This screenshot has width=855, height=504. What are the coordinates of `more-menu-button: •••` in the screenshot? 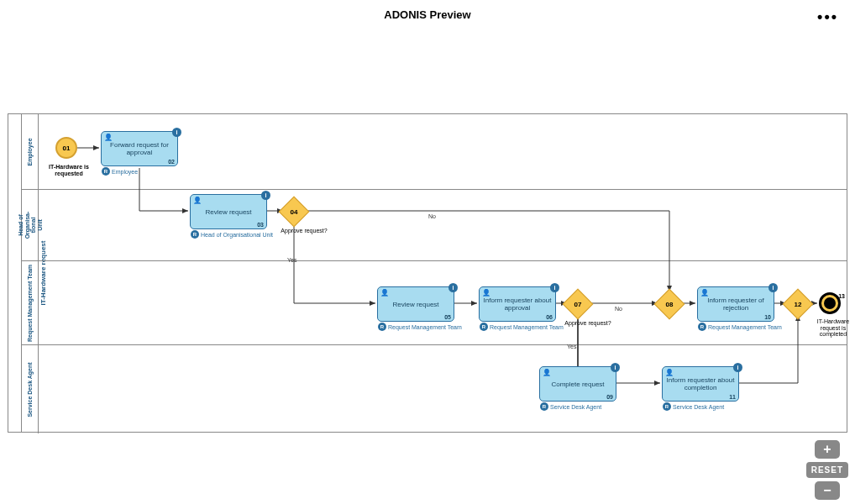 It's located at (828, 17).